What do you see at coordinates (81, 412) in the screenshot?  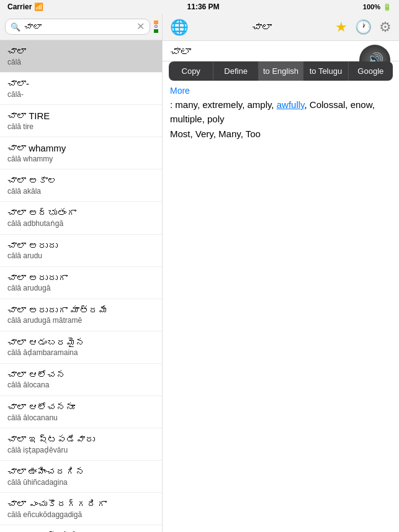 I see `list-item: చాలా ఆలోచననూcālā ālocananu` at bounding box center [81, 412].